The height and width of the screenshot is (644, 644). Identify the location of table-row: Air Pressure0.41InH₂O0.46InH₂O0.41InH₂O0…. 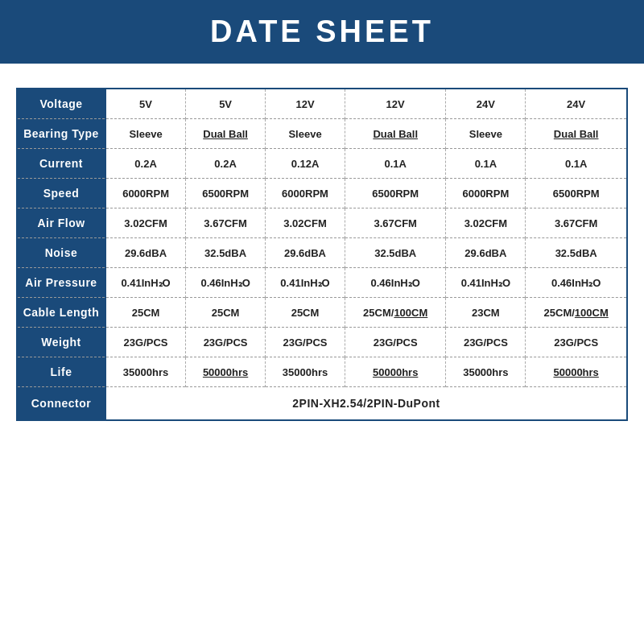
(322, 283).